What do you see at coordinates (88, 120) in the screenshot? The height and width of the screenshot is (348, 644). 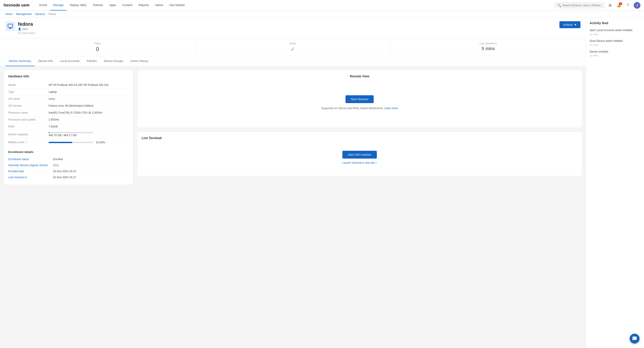 I see `info-val-procclock: 2.65GHz` at bounding box center [88, 120].